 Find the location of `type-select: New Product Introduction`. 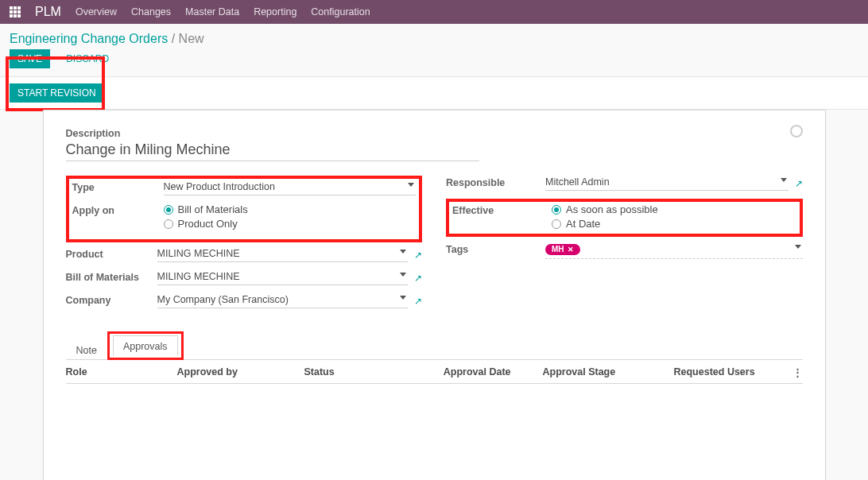

type-select: New Product Introduction is located at coordinates (290, 188).